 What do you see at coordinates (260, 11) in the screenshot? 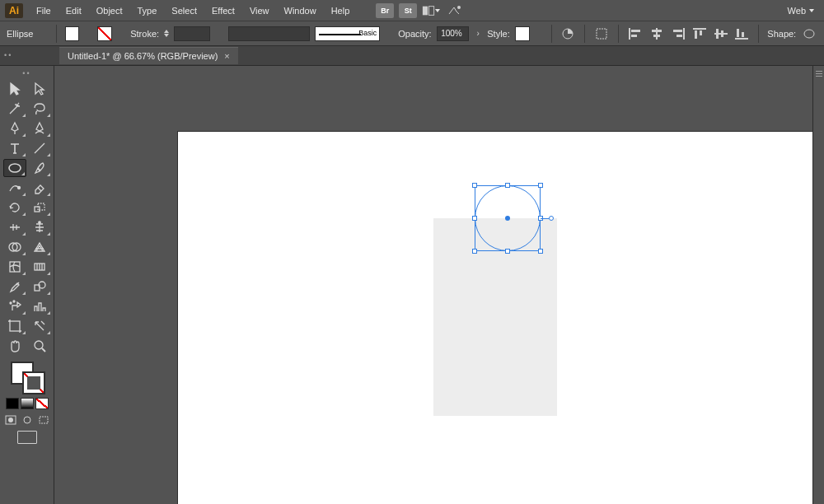
I see `menu-view: View` at bounding box center [260, 11].